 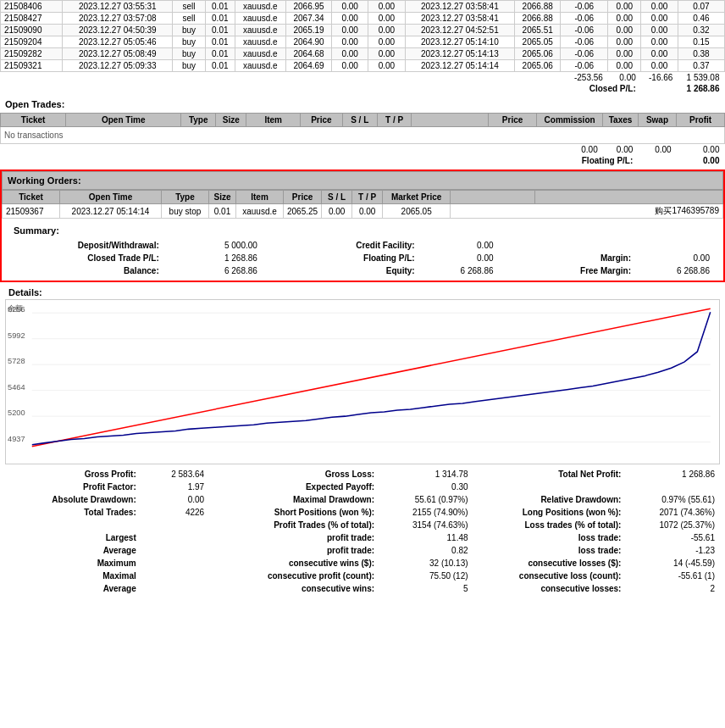 What do you see at coordinates (362, 47) in the screenshot?
I see `closed-trades-table: 21508406 2023.12.27 03:55:31 sell 0.01 x…` at bounding box center [362, 47].